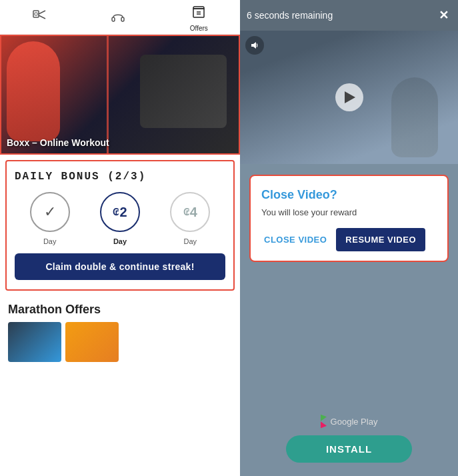  I want to click on install-button: INSTALL, so click(349, 449).